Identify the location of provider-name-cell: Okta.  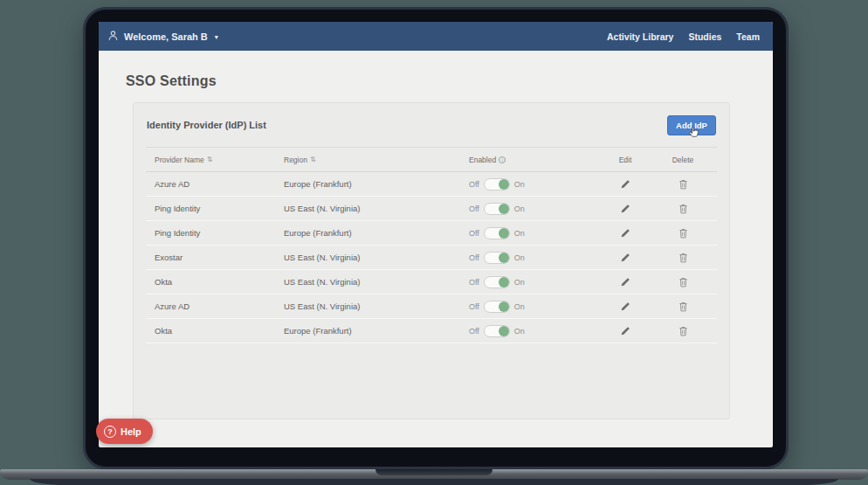
(219, 281).